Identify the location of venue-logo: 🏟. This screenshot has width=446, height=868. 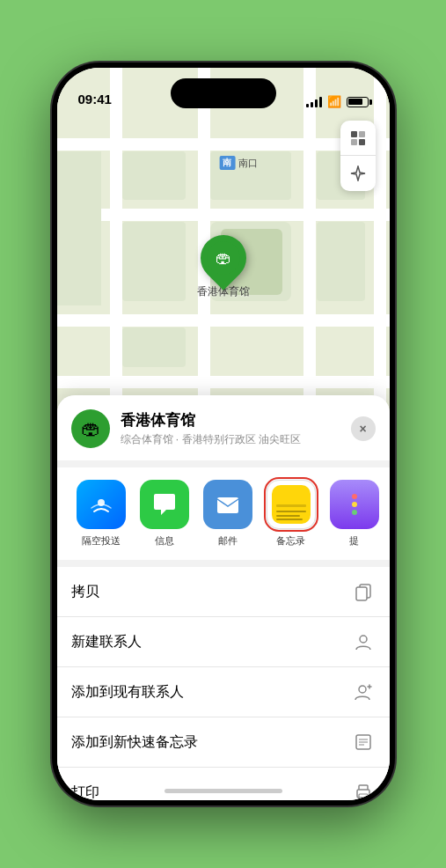
(91, 429).